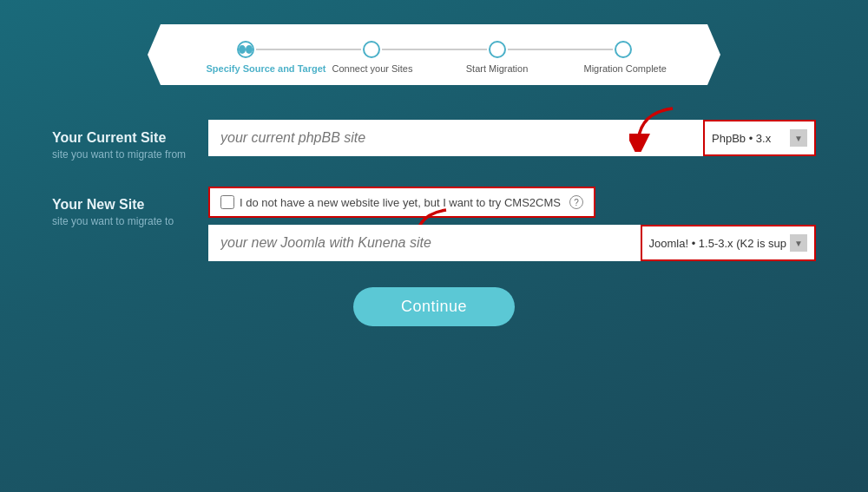 The image size is (868, 492). What do you see at coordinates (728, 243) in the screenshot?
I see `new-site-dropdown: Joomla! • 1.5-3.x (K2 is sup ▼` at bounding box center [728, 243].